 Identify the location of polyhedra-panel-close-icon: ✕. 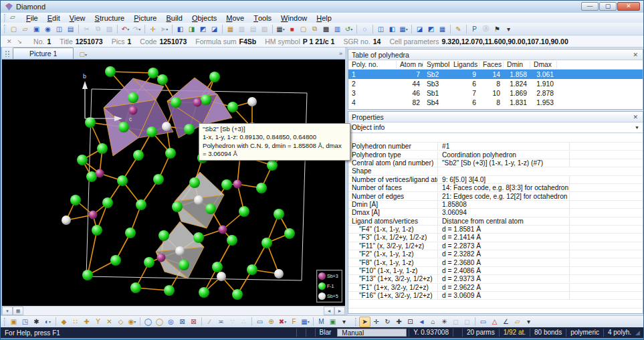
(635, 55).